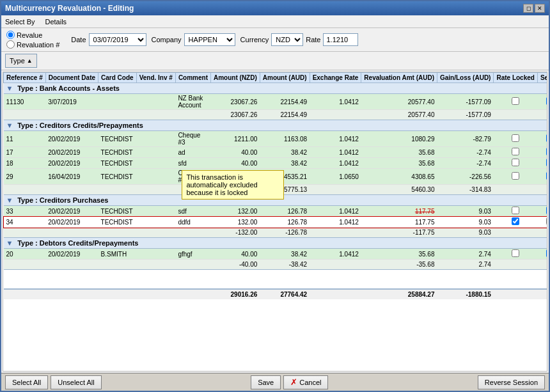  Describe the element at coordinates (465, 265) in the screenshot. I see `subtotal-gainloss: 2.74` at that location.